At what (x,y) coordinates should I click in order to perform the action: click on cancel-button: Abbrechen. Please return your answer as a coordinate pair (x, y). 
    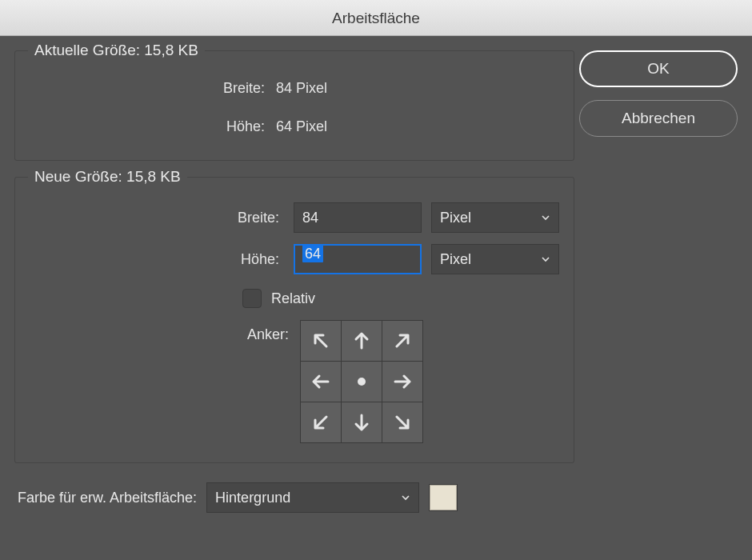
    Looking at the image, I should click on (658, 118).